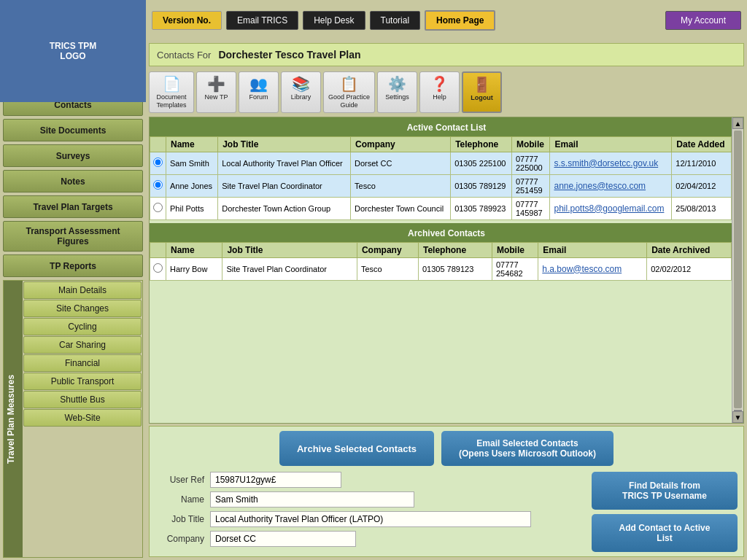  What do you see at coordinates (73, 130) in the screenshot?
I see `sidebar-item-site-documents: Site Documents` at bounding box center [73, 130].